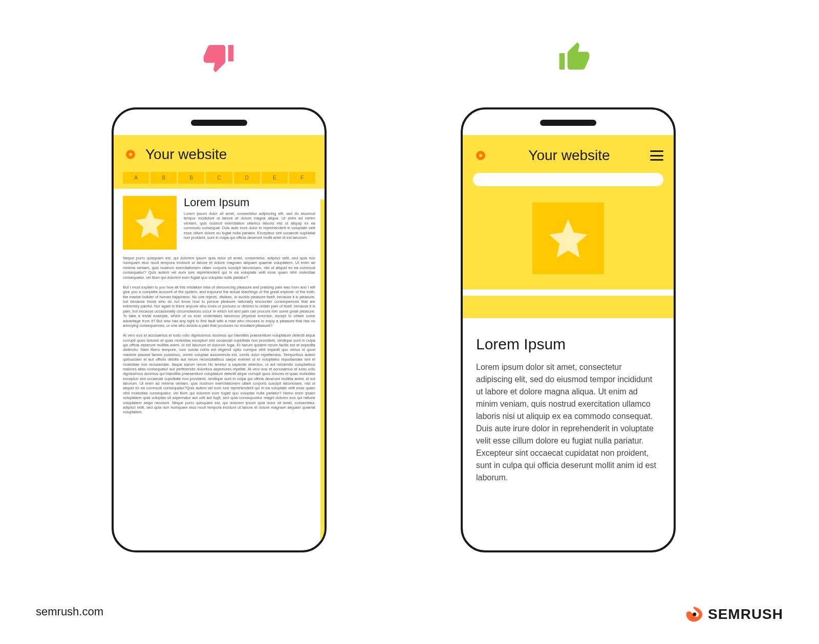  Describe the element at coordinates (568, 164) in the screenshot. I see `site-header: Your website` at that location.